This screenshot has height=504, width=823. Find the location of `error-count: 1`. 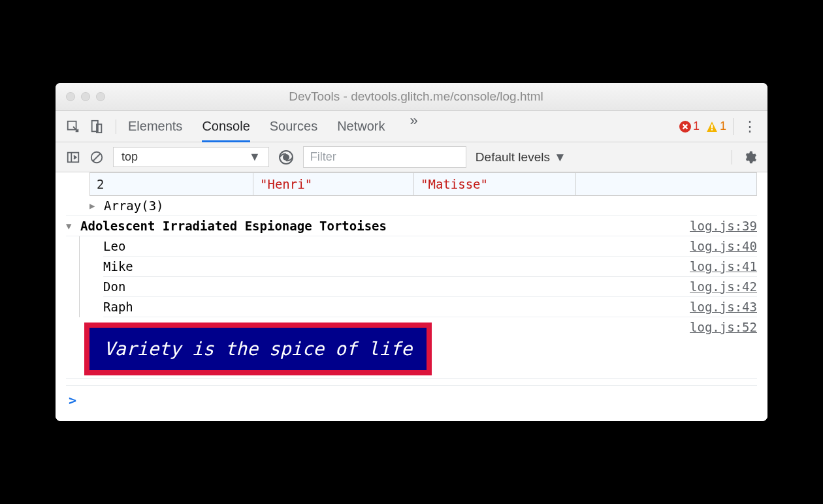

error-count: 1 is located at coordinates (696, 127).